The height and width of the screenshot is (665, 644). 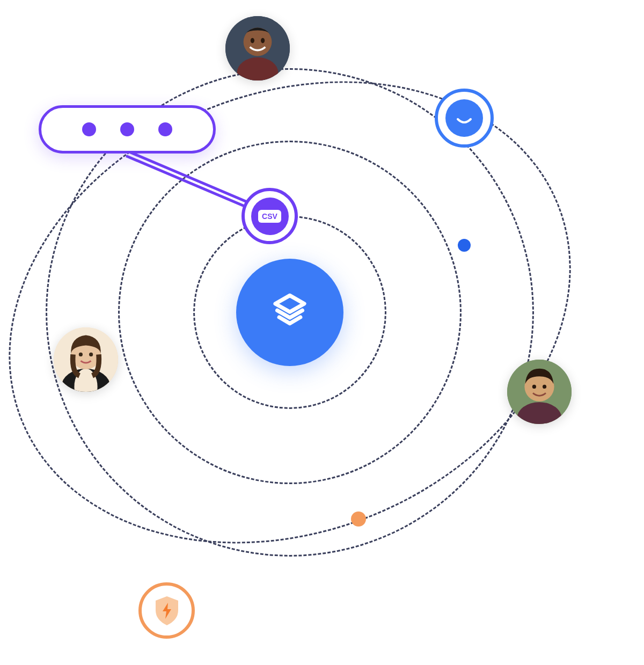 What do you see at coordinates (290, 312) in the screenshot?
I see `center-logo` at bounding box center [290, 312].